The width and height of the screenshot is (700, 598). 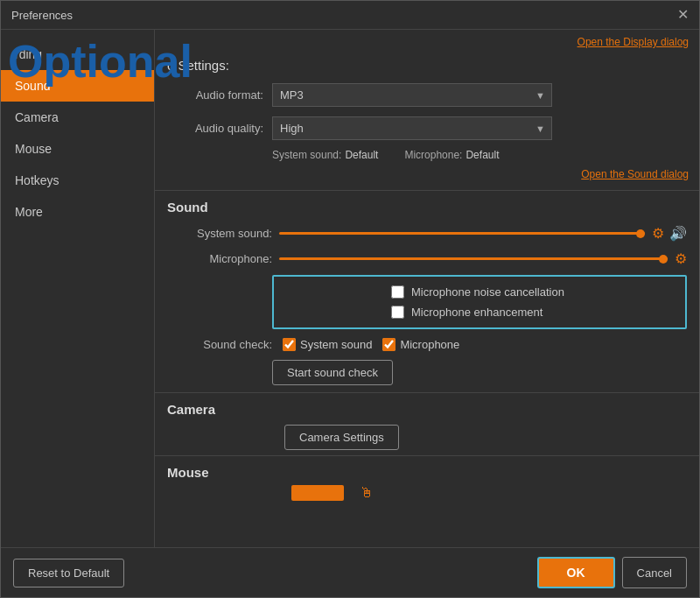 What do you see at coordinates (187, 207) in the screenshot?
I see `sound-section-title: Sound` at bounding box center [187, 207].